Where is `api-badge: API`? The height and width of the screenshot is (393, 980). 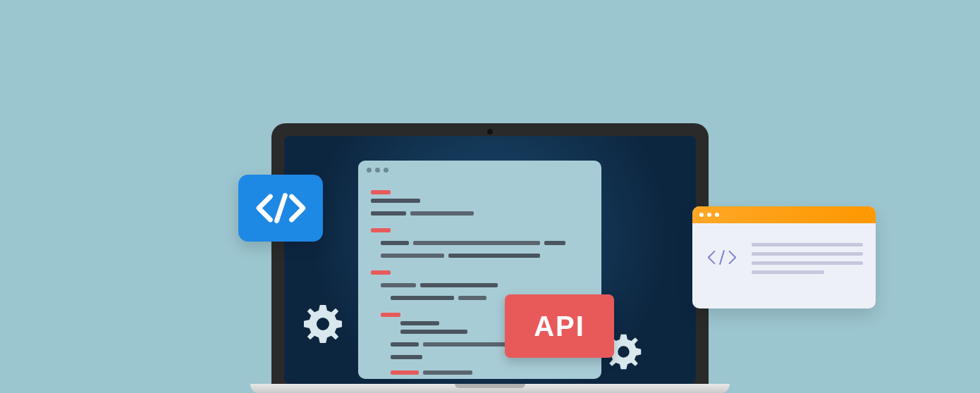 api-badge: API is located at coordinates (560, 326).